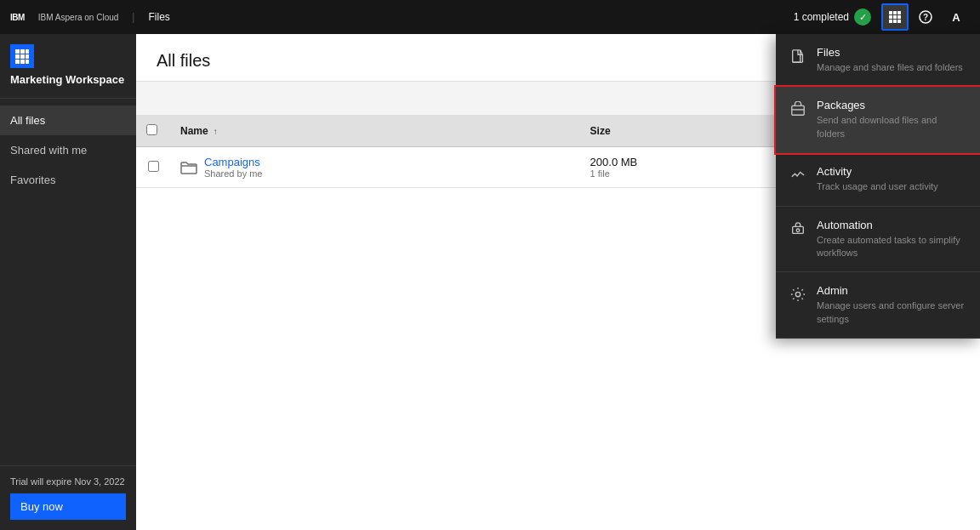  Describe the element at coordinates (68, 507) in the screenshot. I see `buy-now-button: Buy now` at that location.